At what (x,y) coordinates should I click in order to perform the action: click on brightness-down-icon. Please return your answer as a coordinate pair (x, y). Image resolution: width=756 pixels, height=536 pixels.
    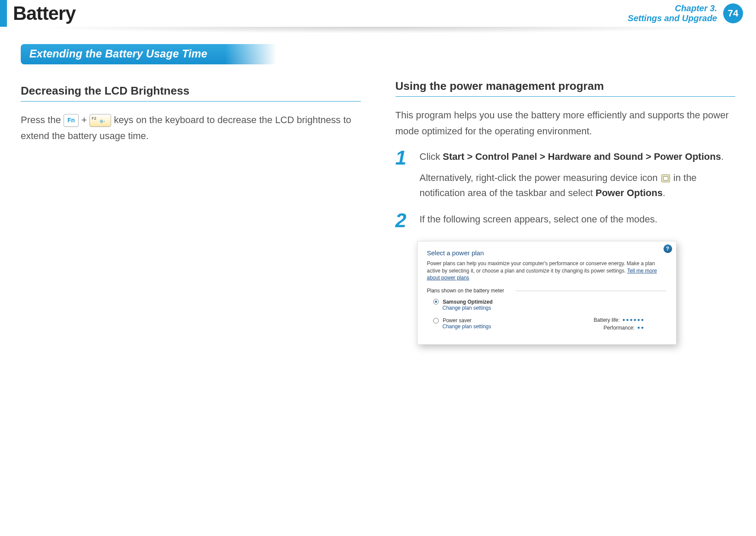
    Looking at the image, I should click on (102, 121).